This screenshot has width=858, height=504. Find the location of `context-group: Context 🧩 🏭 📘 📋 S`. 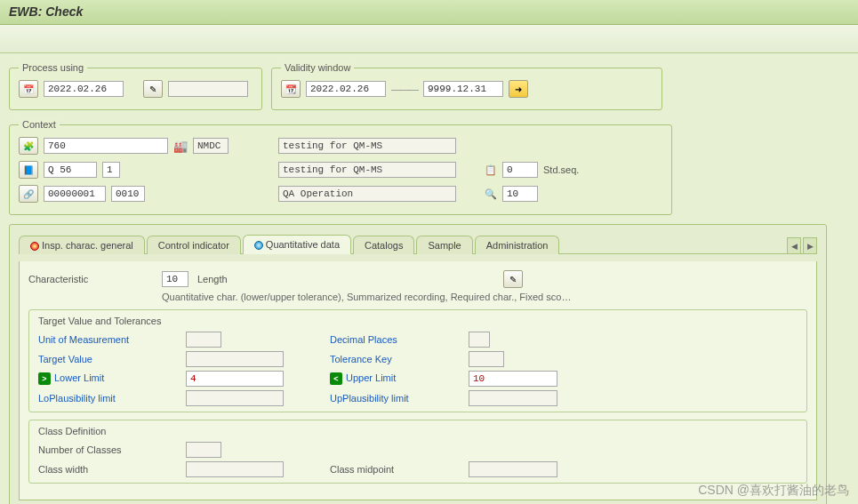

context-group: Context 🧩 🏭 📘 📋 S is located at coordinates (341, 167).